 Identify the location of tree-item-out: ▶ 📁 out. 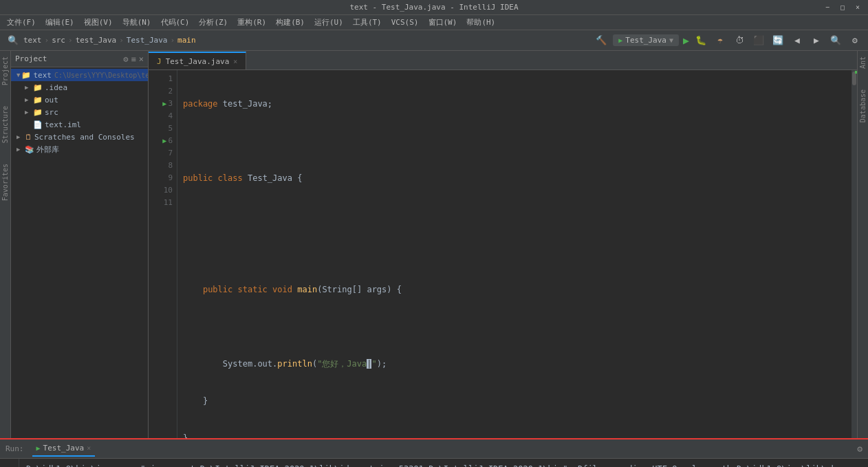
(80, 100).